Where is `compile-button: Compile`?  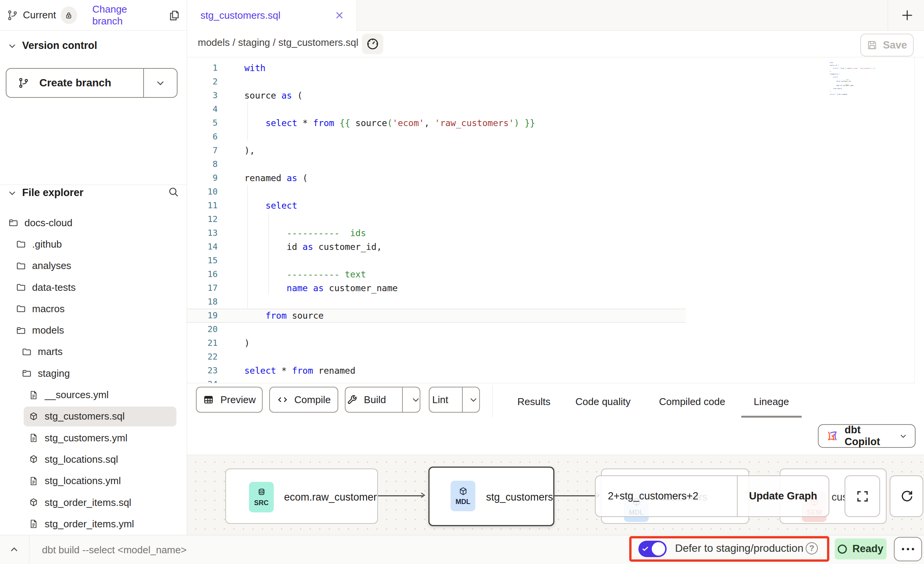 compile-button: Compile is located at coordinates (304, 400).